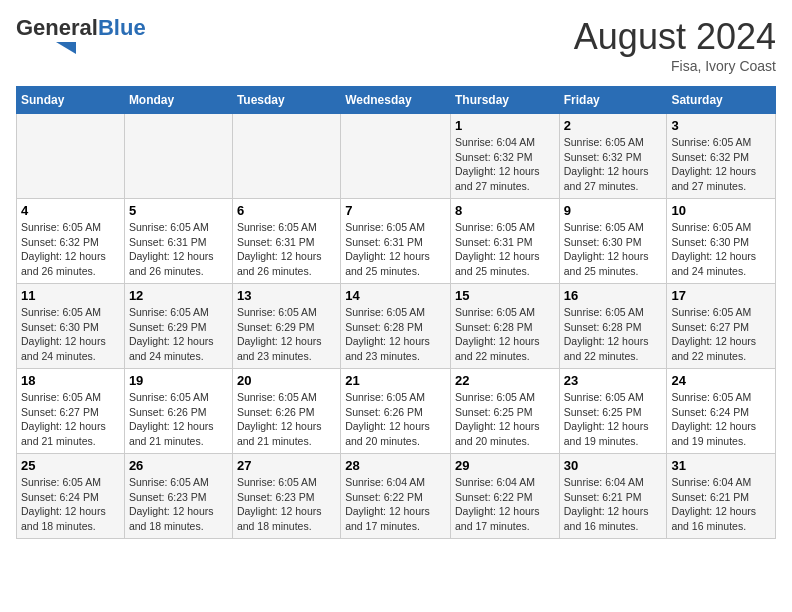 The image size is (792, 612). What do you see at coordinates (504, 242) in the screenshot?
I see `calendar-cell: 8Sunrise: 6:05 AM Sunset: 6:31 PM Daylig…` at bounding box center [504, 242].